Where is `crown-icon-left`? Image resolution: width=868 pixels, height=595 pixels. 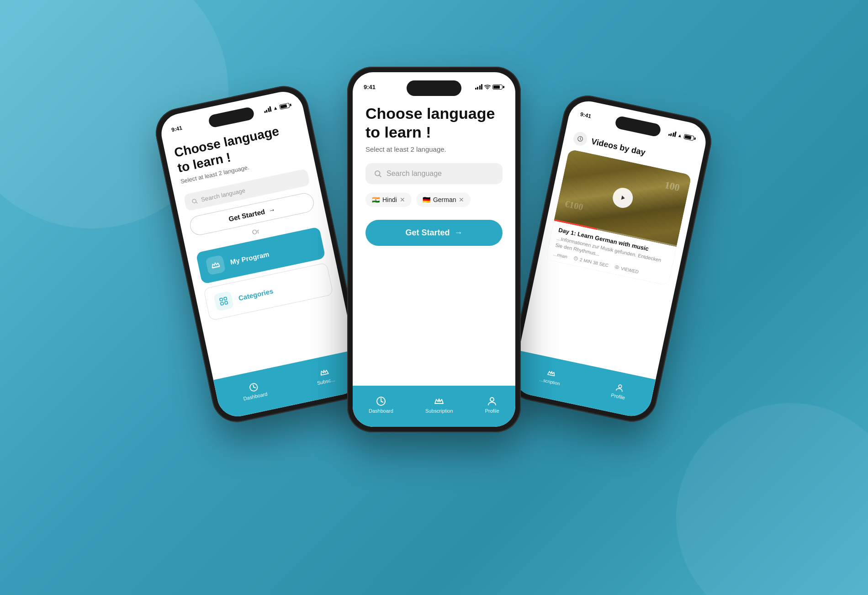 crown-icon-left is located at coordinates (216, 265).